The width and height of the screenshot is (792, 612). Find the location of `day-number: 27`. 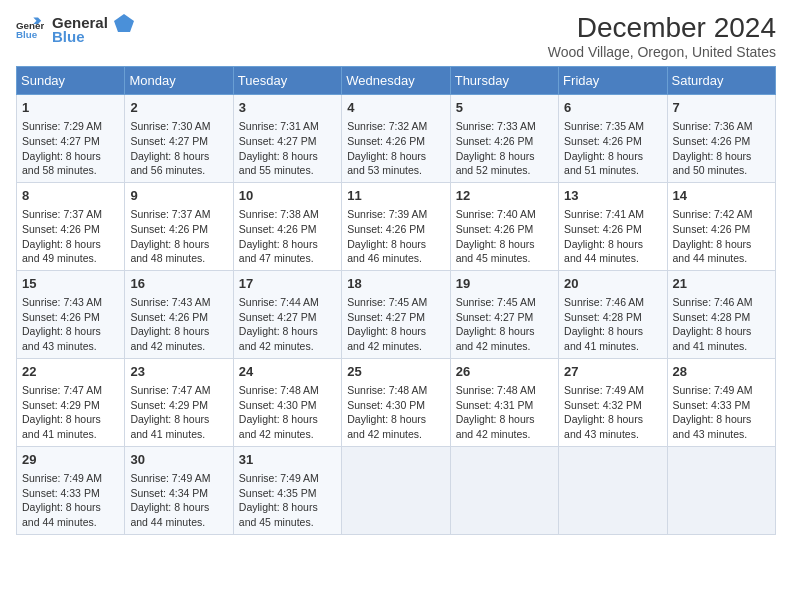

day-number: 27 is located at coordinates (612, 372).